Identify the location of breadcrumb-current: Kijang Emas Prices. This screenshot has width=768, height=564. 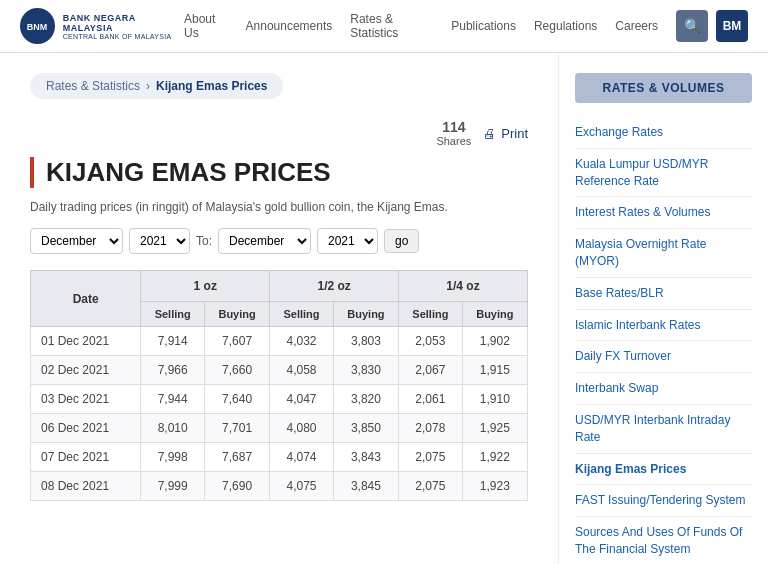
(212, 86).